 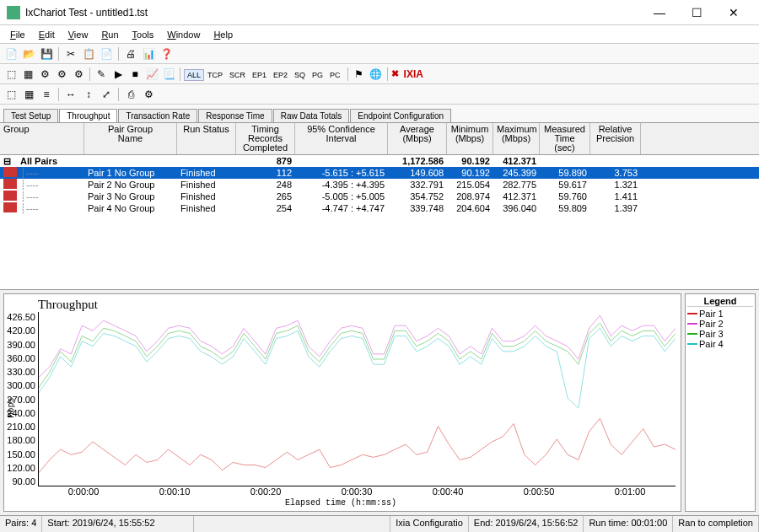 I want to click on grid-header: GroupPair Group NameRun StatusTiming Rec…, so click(x=380, y=139).